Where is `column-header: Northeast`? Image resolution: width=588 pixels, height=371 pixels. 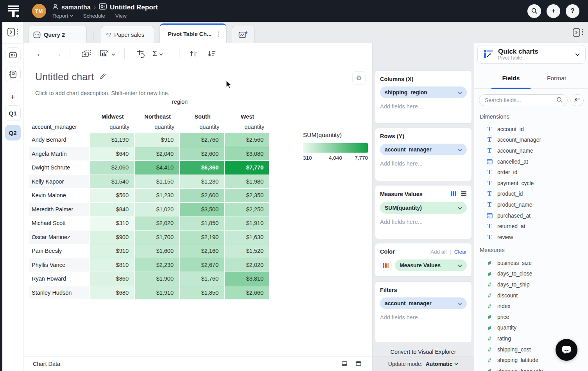 column-header: Northeast is located at coordinates (157, 114).